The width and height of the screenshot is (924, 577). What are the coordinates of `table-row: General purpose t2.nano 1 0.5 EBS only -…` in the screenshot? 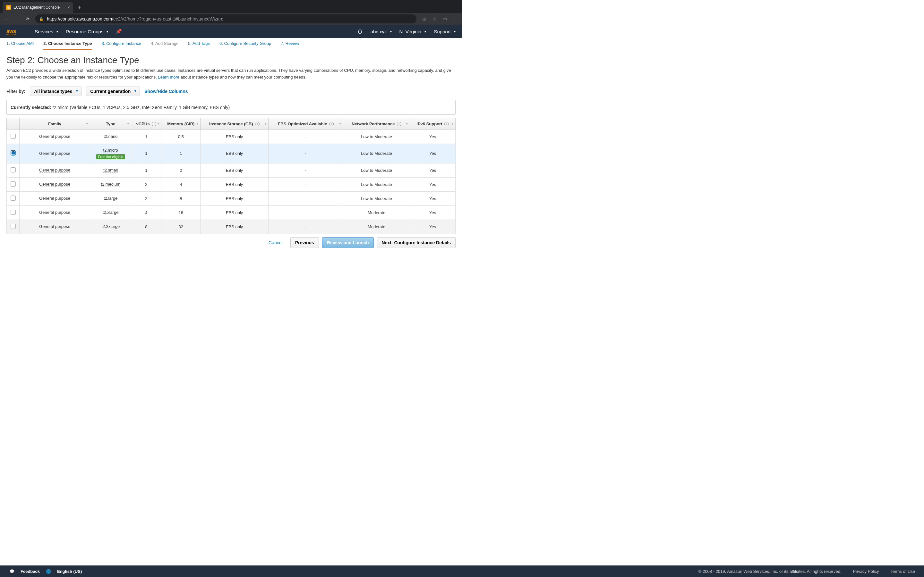 It's located at (231, 137).